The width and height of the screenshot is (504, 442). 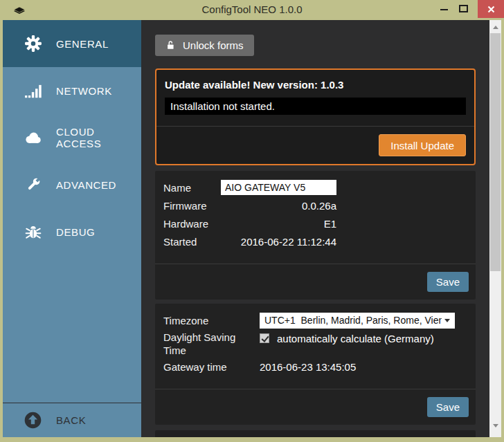 I want to click on time-save-button: Save, so click(x=448, y=407).